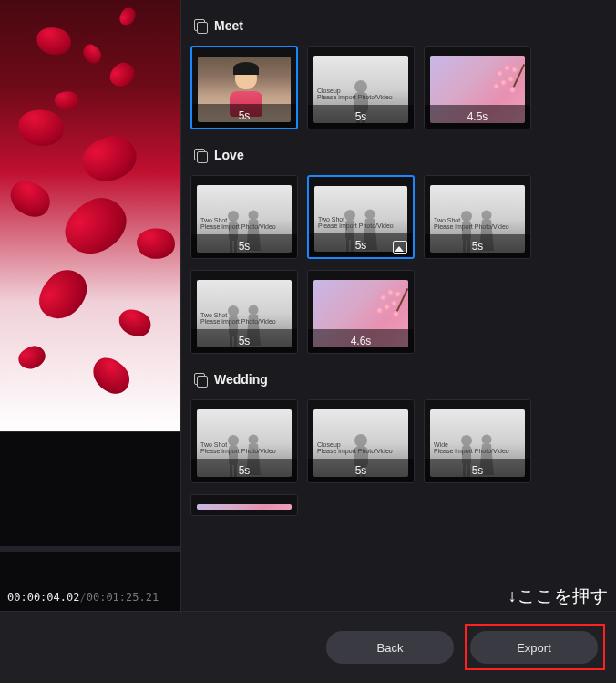  I want to click on timeline: 00:00:04.02/00:01:25.21, so click(90, 522).